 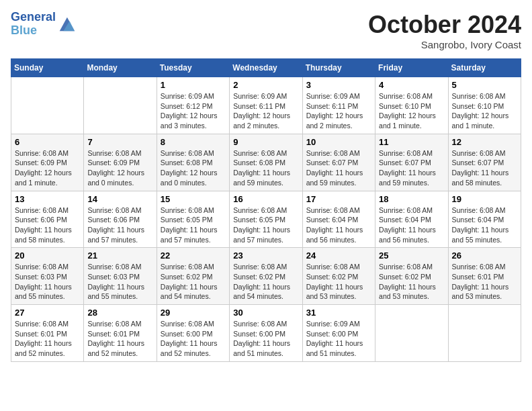 I want to click on weekday-header-sunday: Sunday, so click(x=48, y=68).